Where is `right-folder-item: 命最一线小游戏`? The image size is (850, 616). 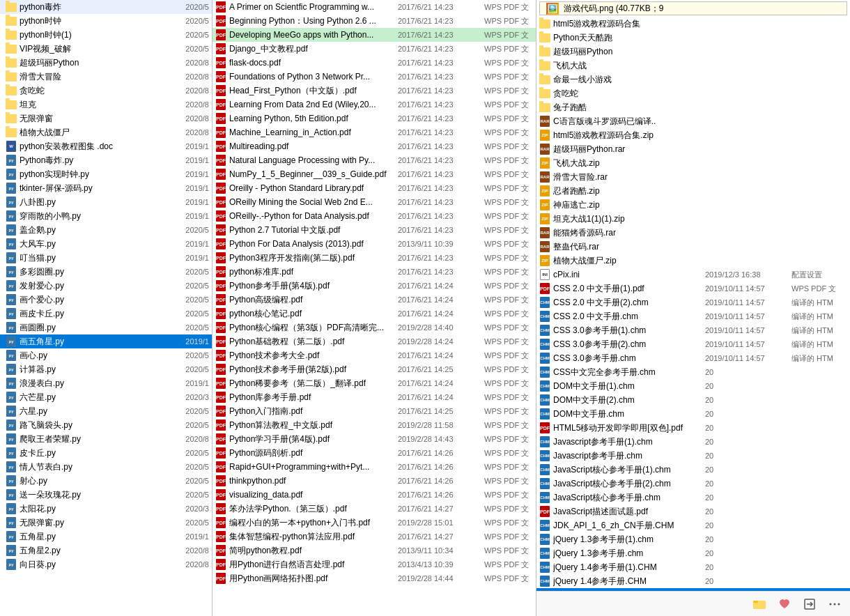 right-folder-item: 命最一线小游戏 is located at coordinates (693, 79).